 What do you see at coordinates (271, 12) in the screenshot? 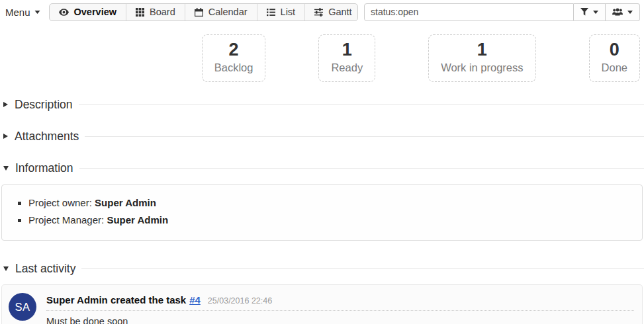
I see `list-icon` at bounding box center [271, 12].